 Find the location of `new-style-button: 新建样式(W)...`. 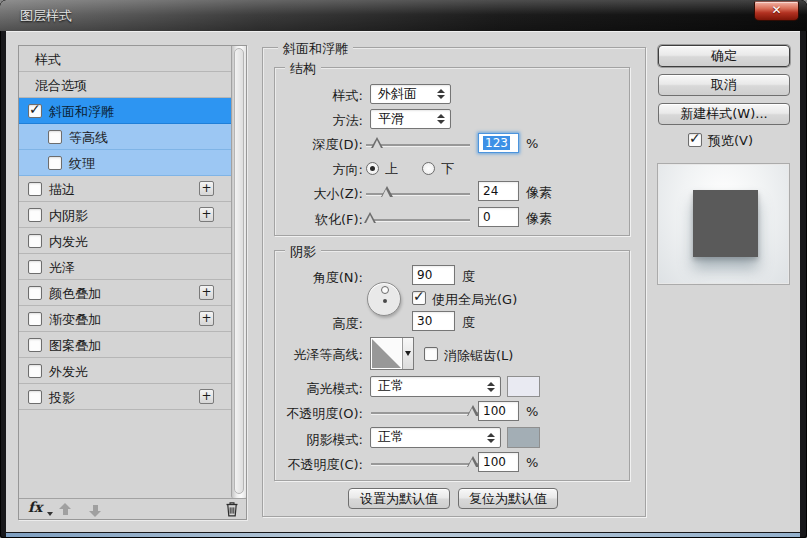

new-style-button: 新建样式(W)... is located at coordinates (724, 114).